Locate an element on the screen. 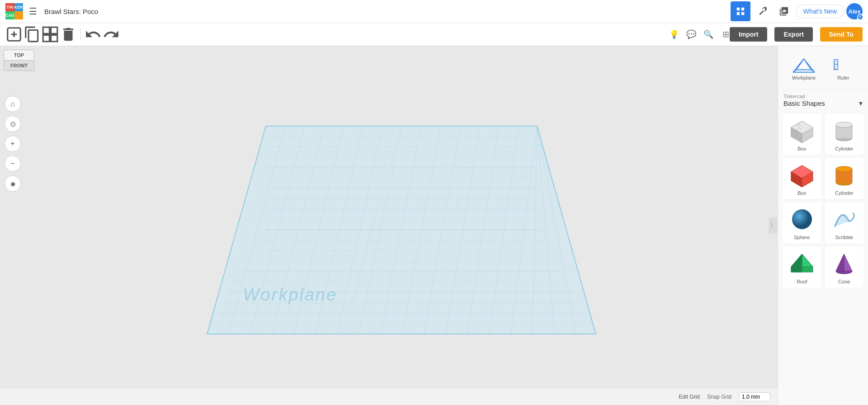 This screenshot has width=868, height=405. shape-cylinder-orange: Cylinder is located at coordinates (844, 179).